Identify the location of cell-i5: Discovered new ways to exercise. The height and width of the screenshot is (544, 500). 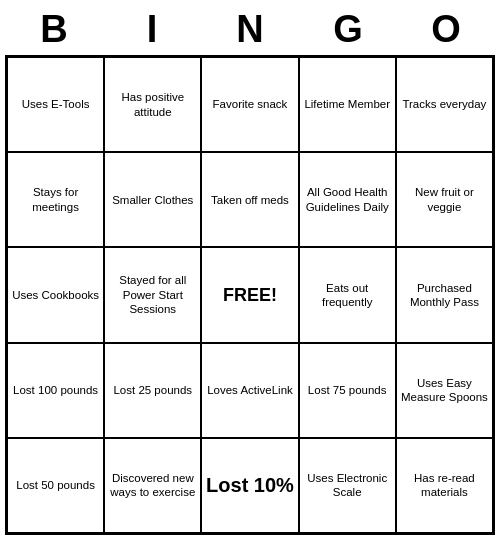
(152, 486).